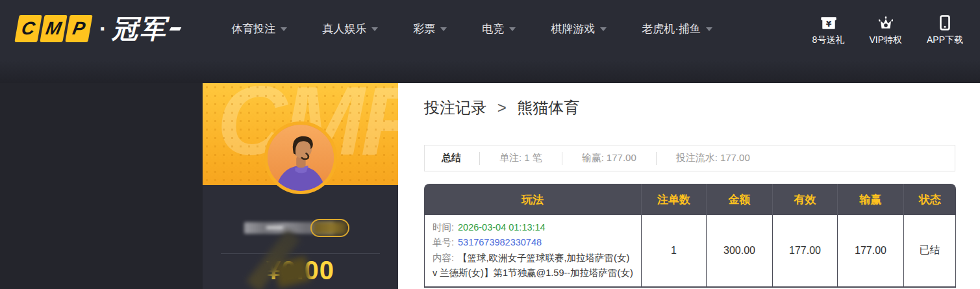 Image resolution: width=980 pixels, height=289 pixels. What do you see at coordinates (493, 29) in the screenshot?
I see `nav-item-label: 电竞` at bounding box center [493, 29].